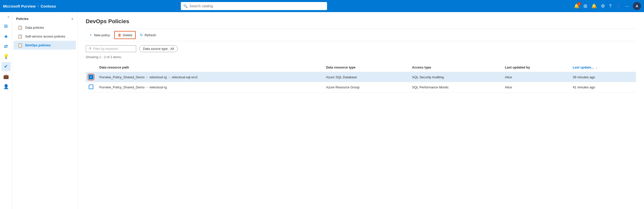  Describe the element at coordinates (6, 56) in the screenshot. I see `sidebar-insight-icon: 💡` at that location.